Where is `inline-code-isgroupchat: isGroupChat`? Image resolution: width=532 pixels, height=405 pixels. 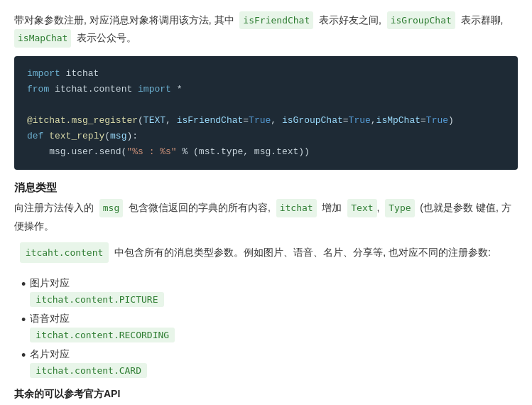 inline-code-isgroupchat: isGroupChat is located at coordinates (421, 20).